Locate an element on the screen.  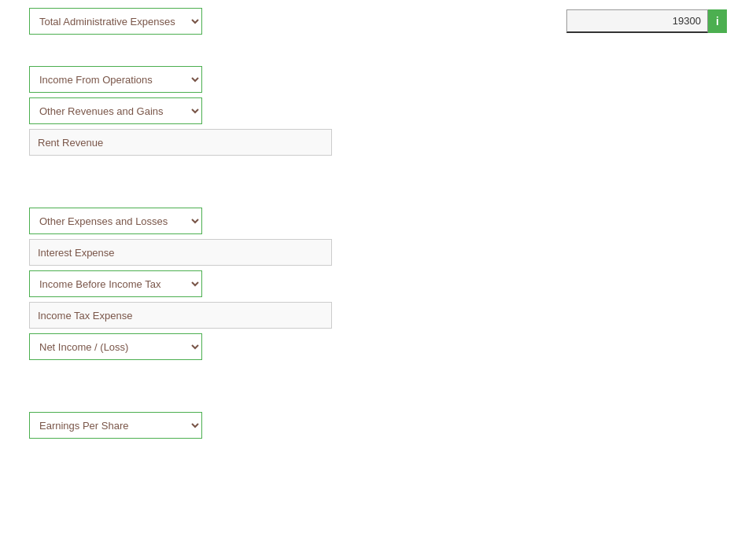
other-expenses-and-losses-dropdown: Other Expenses and Losses is located at coordinates (116, 221).